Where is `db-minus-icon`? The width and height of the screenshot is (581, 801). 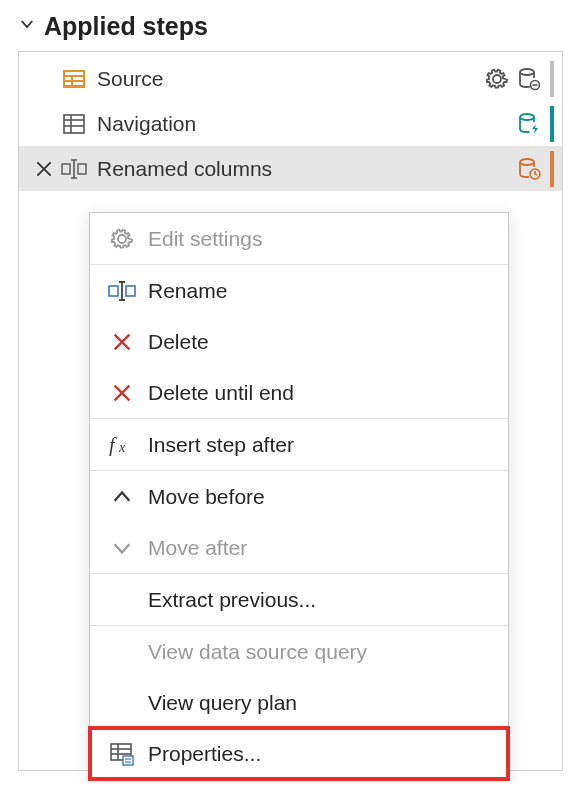 db-minus-icon is located at coordinates (529, 79).